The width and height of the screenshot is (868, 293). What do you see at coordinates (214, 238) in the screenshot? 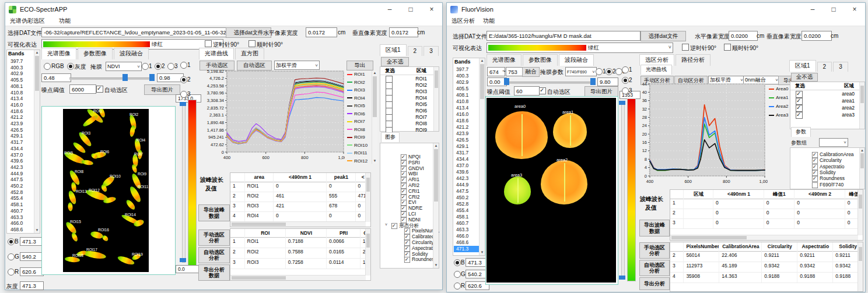
I see `manual-roi-analysis-button: 手动选区分析` at bounding box center [214, 238].